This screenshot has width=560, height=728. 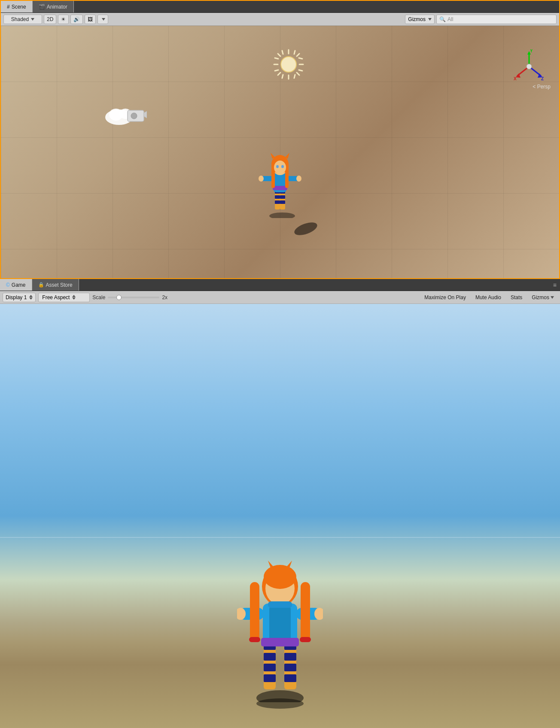 What do you see at coordinates (450, 19) in the screenshot?
I see `search-all-label: All` at bounding box center [450, 19].